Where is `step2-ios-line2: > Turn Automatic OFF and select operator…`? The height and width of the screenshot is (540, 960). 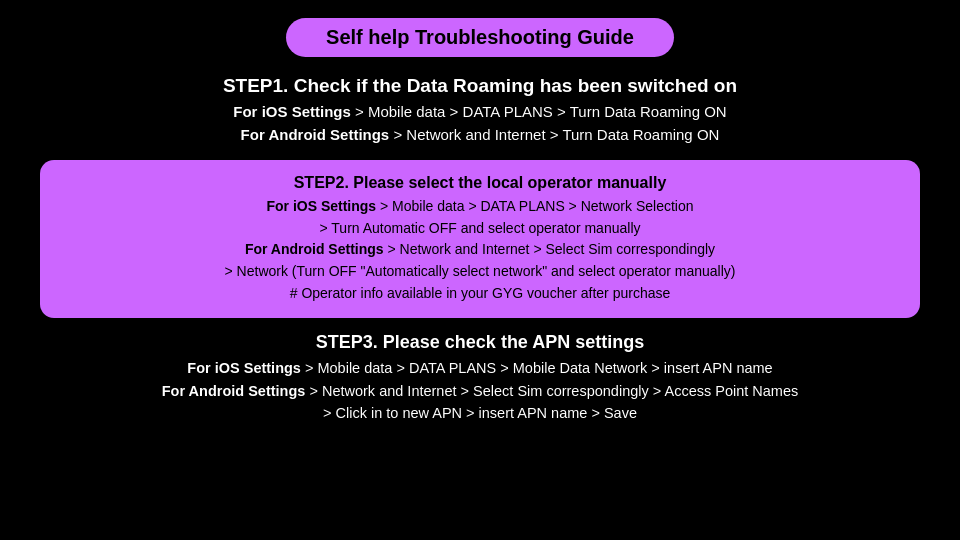 step2-ios-line2: > Turn Automatic OFF and select operator… is located at coordinates (480, 229).